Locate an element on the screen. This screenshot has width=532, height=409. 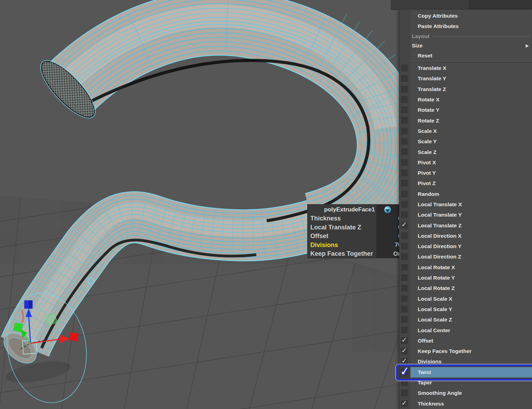
menu-label-local-direction-x: Local Direction X is located at coordinates (440, 236).